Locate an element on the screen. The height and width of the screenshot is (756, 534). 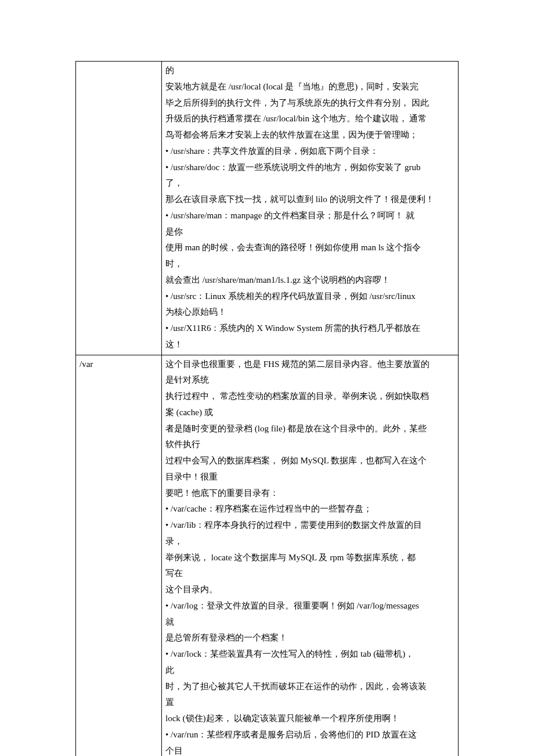
description-line: • /usr/X11R6：系统内的 X Window System 所需的执行档… is located at coordinates (310, 329).